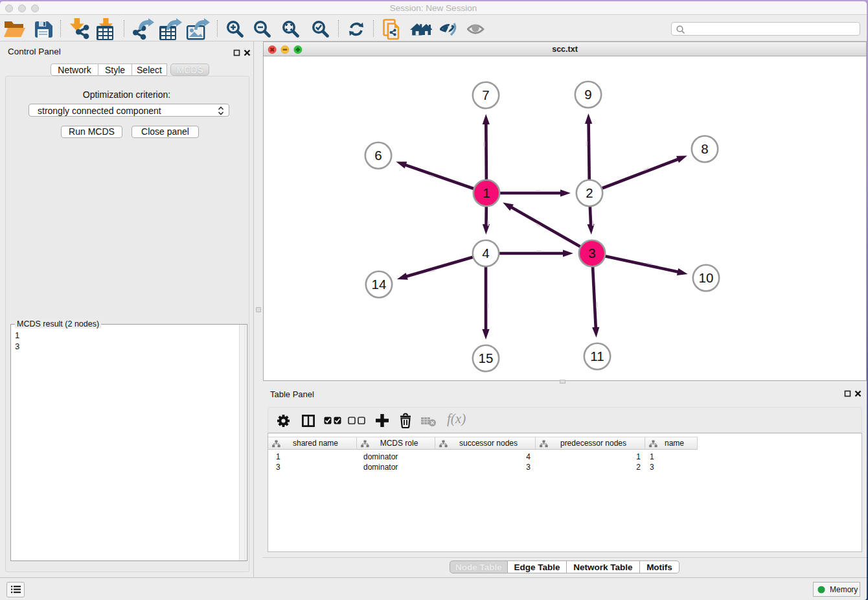 Image resolution: width=868 pixels, height=600 pixels. I want to click on svg-text: 15, so click(486, 358).